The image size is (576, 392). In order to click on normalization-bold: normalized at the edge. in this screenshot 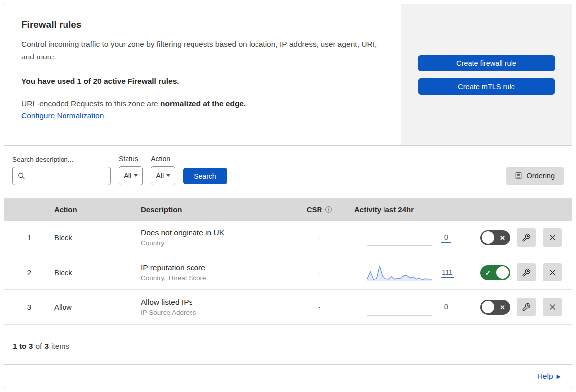, I will do `click(203, 103)`.